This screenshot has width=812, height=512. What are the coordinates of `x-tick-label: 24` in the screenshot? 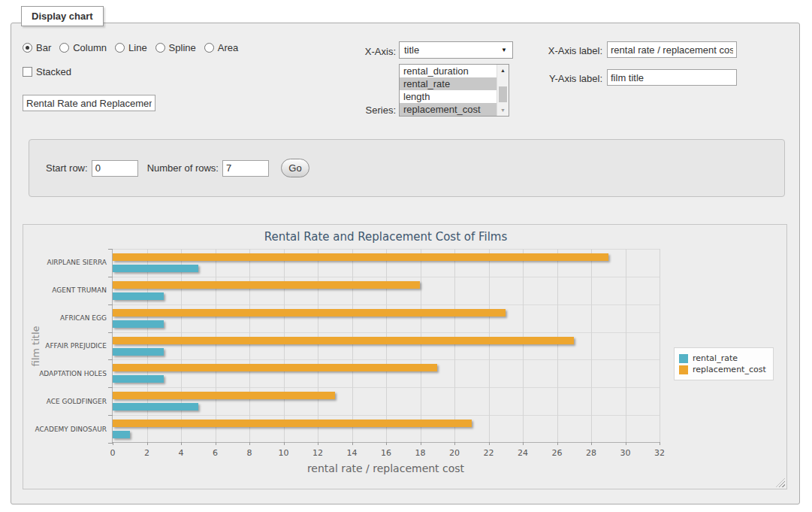 It's located at (523, 453).